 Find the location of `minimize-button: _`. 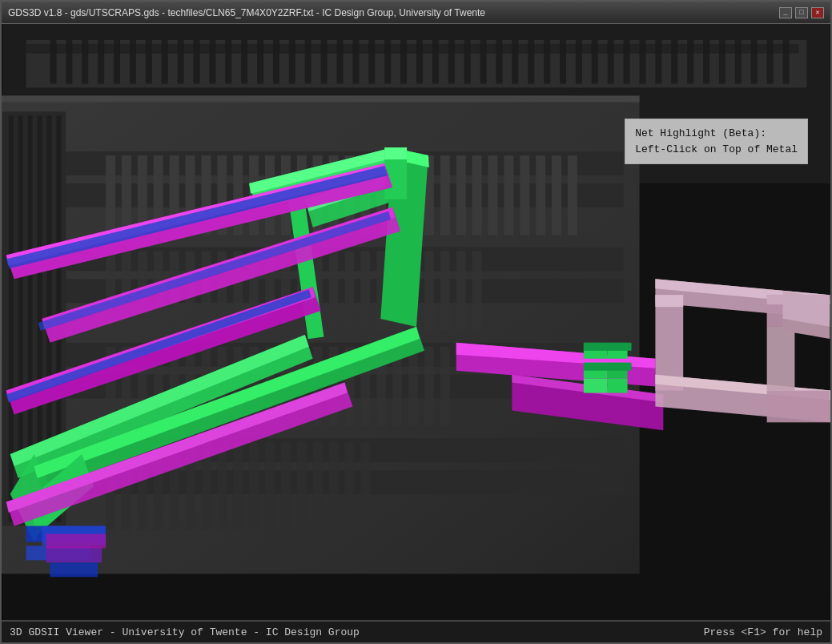

minimize-button: _ is located at coordinates (786, 13).